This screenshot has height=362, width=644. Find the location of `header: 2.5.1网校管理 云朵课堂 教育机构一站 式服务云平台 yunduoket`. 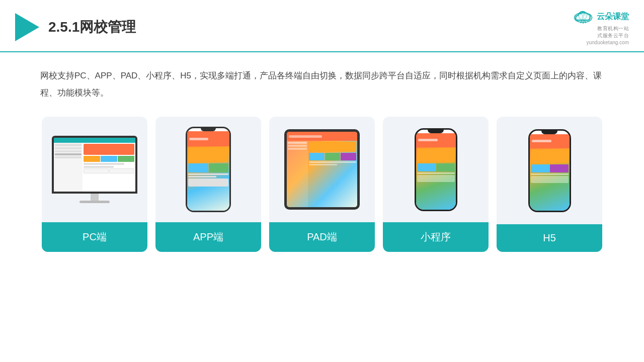

header: 2.5.1网校管理 云朵课堂 教育机构一站 式服务云平台 yunduoket is located at coordinates (322, 26).